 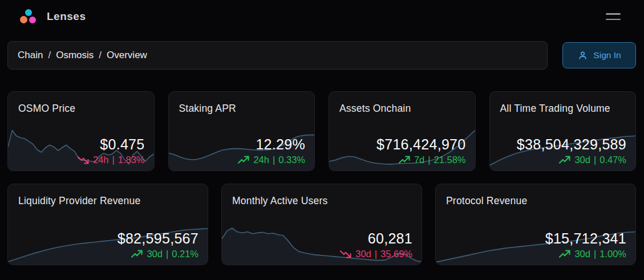 What do you see at coordinates (607, 55) in the screenshot?
I see `sign-in-label: Sign In` at bounding box center [607, 55].